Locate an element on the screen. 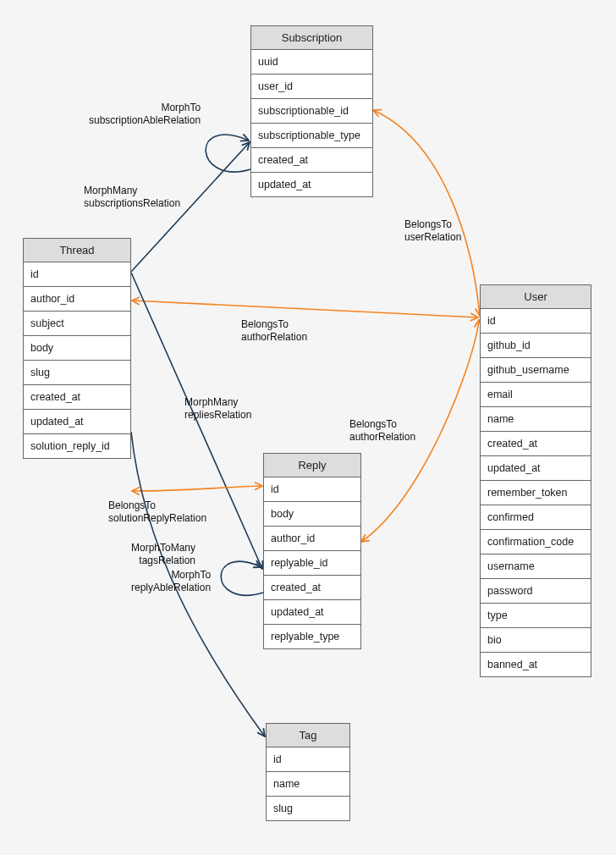  label-belongsto-author-reply: BelongsTo authorRelation is located at coordinates (382, 431).